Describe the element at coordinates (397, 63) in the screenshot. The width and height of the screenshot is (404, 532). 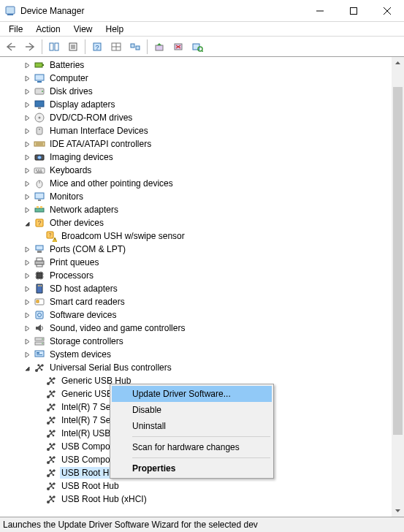
I see `scroll-up-button` at that location.